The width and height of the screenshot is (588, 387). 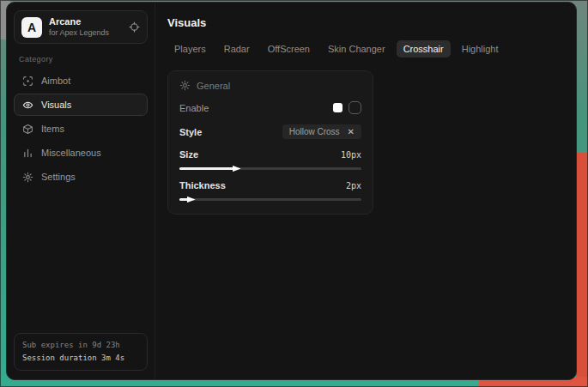 I want to click on app-meta: Arcane for Apex Legends, so click(x=79, y=27).